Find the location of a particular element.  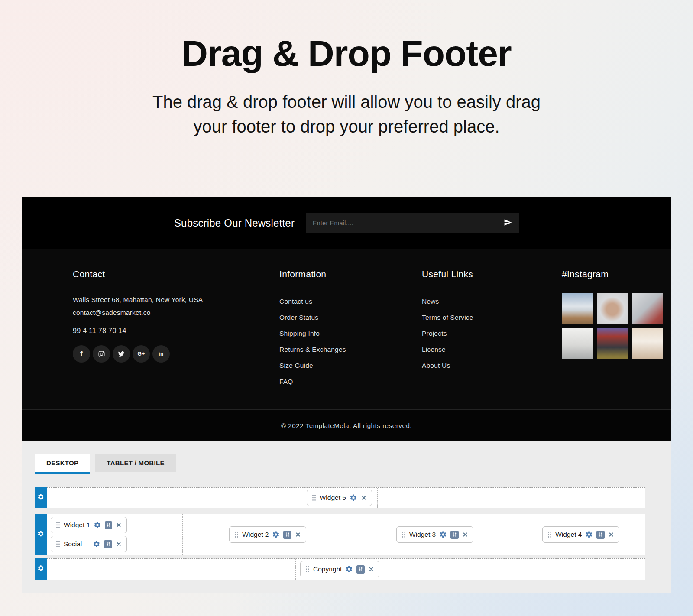

widget-chip-copyright: Copyright is located at coordinates (340, 569).